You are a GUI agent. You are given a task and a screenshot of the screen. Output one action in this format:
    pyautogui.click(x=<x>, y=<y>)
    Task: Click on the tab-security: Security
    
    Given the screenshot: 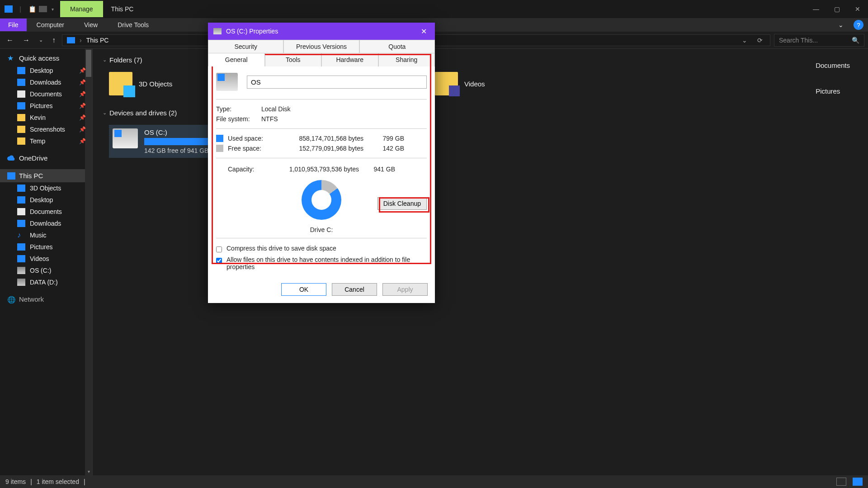 What is the action you would take?
    pyautogui.click(x=246, y=46)
    